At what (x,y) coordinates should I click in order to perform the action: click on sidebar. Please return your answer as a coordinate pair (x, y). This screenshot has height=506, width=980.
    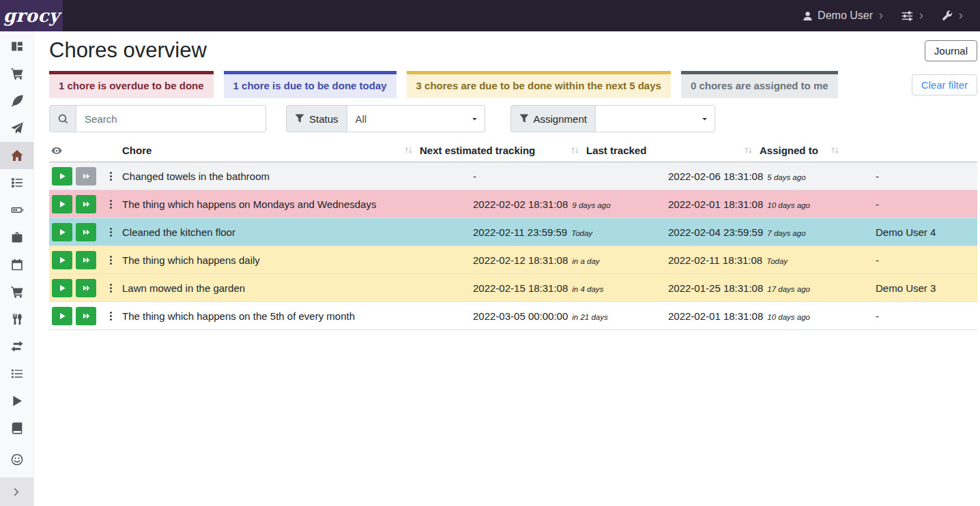
    Looking at the image, I should click on (17, 269).